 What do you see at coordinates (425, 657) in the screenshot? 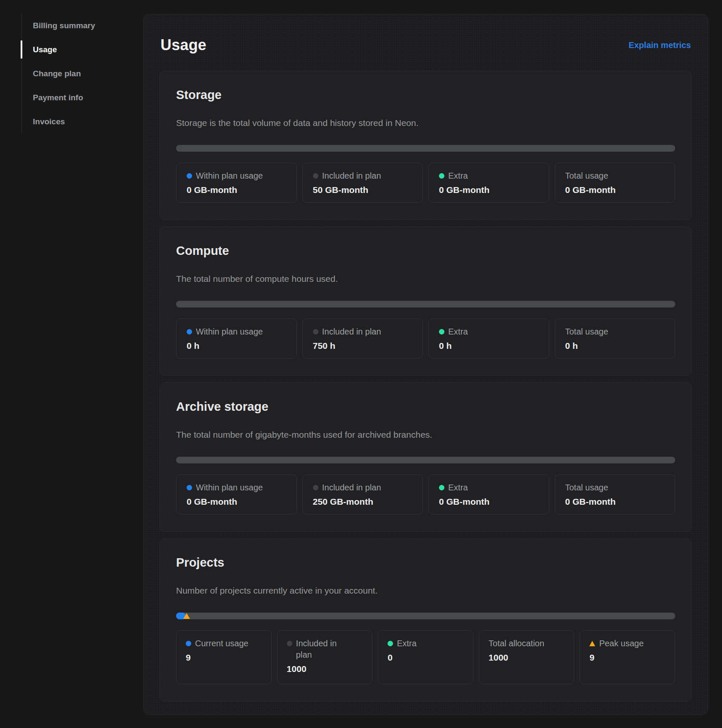
I see `projects-stats-row: Current usage 9 Included in plan 1000 Ex…` at bounding box center [425, 657].